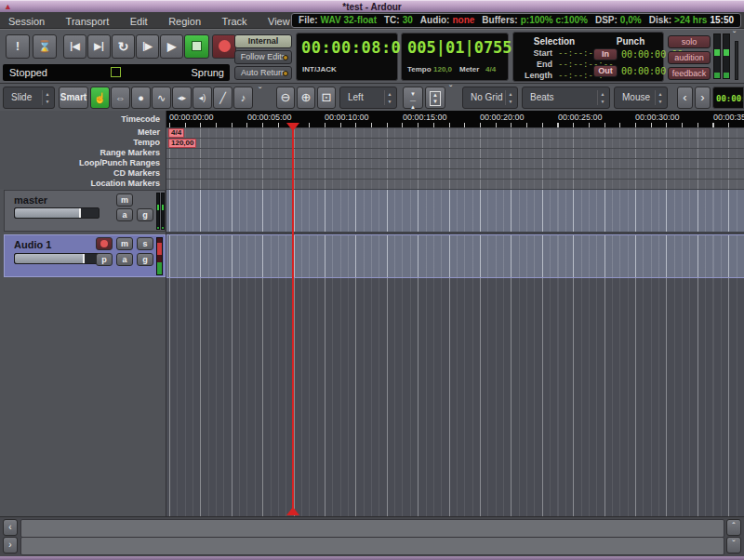  I want to click on audio1-mute-button: m, so click(125, 244).